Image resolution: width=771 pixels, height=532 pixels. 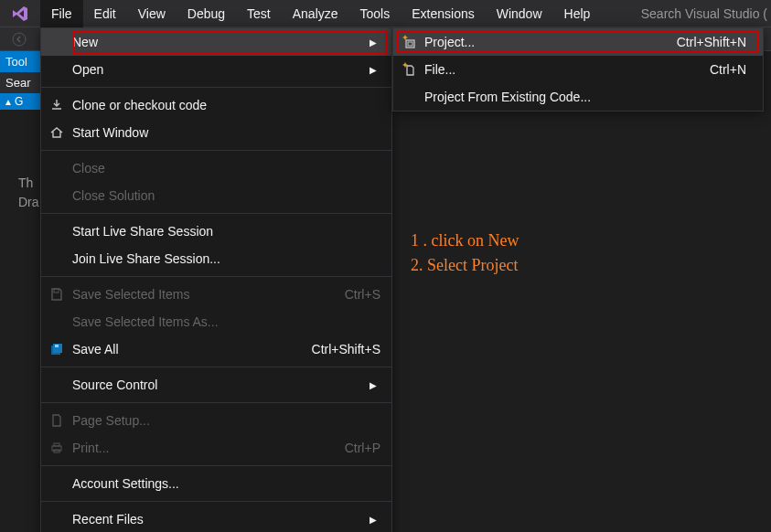 What do you see at coordinates (18, 101) in the screenshot?
I see `sidebar-g-label: G` at bounding box center [18, 101].